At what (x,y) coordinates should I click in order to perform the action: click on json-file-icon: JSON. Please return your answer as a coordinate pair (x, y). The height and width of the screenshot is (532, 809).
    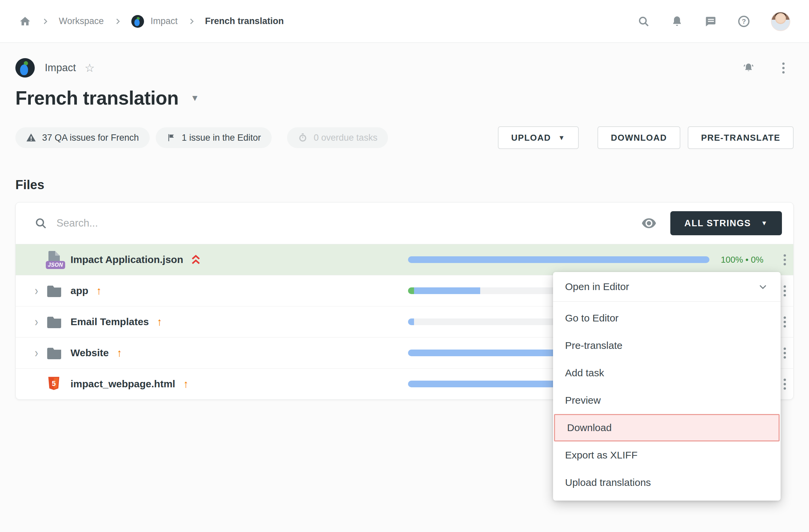
    Looking at the image, I should click on (54, 260).